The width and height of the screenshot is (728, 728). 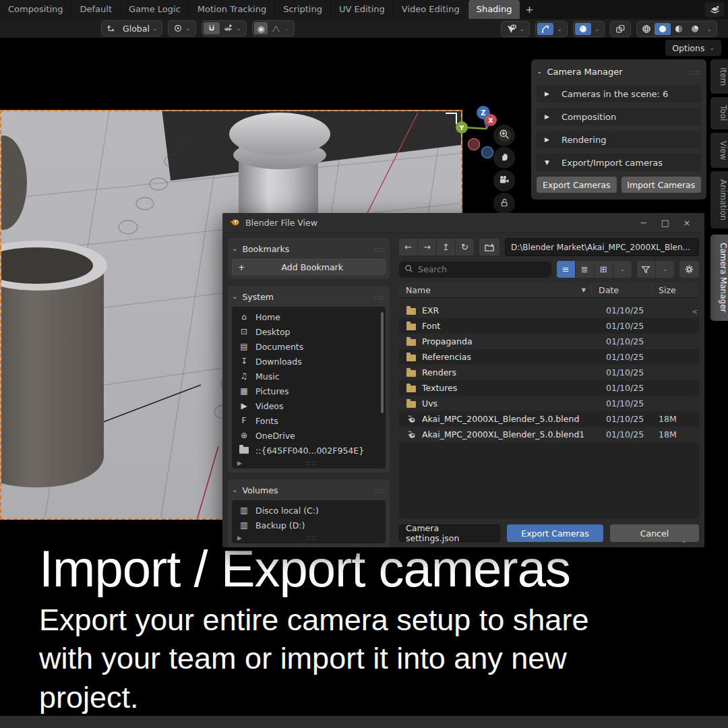 I want to click on system-list-item: ⌂ Home, so click(x=309, y=317).